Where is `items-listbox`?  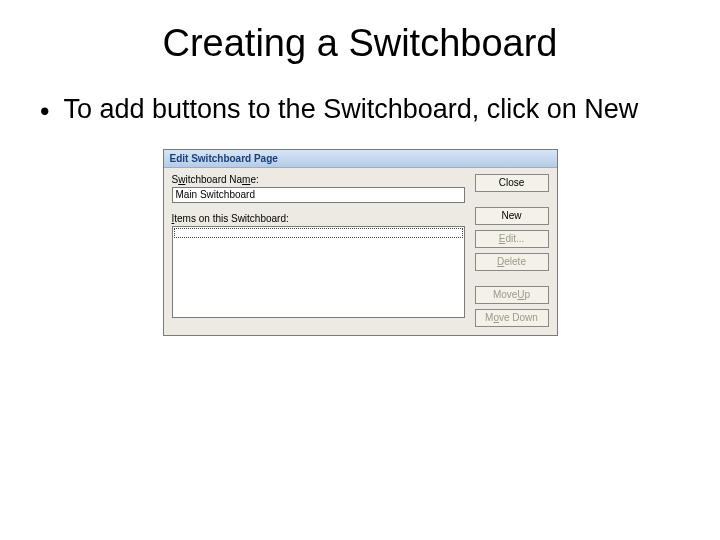
items-listbox is located at coordinates (318, 272).